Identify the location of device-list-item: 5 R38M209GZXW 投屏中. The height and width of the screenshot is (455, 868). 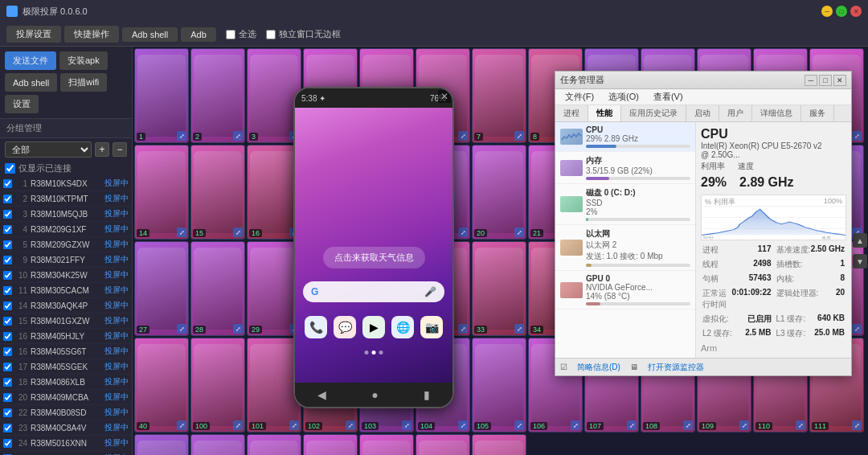
(66, 244).